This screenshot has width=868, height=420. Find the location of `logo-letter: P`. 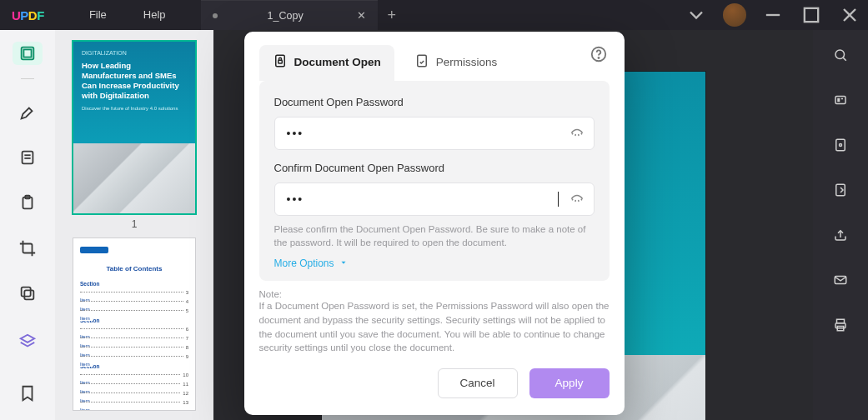

logo-letter: P is located at coordinates (24, 15).